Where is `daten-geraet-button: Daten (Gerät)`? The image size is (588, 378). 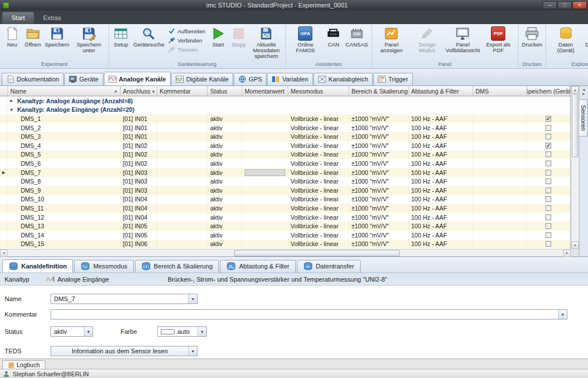
daten-geraet-button: Daten (Gerät) is located at coordinates (566, 43).